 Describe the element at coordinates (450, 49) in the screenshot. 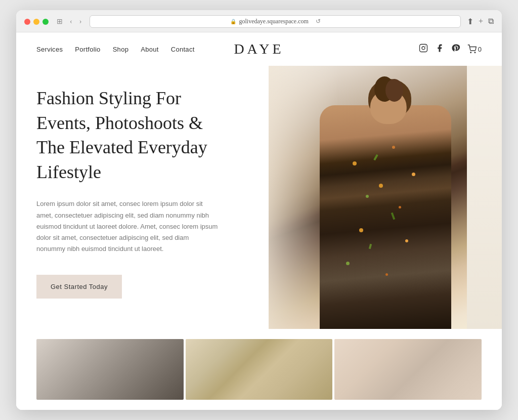

I see `nav-right: 0` at that location.